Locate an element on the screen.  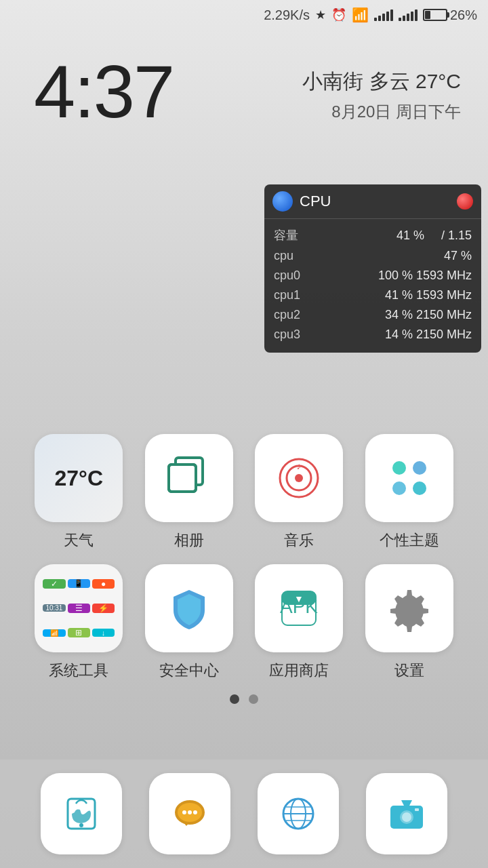
clock-area: 4:37 is located at coordinates (104, 92).